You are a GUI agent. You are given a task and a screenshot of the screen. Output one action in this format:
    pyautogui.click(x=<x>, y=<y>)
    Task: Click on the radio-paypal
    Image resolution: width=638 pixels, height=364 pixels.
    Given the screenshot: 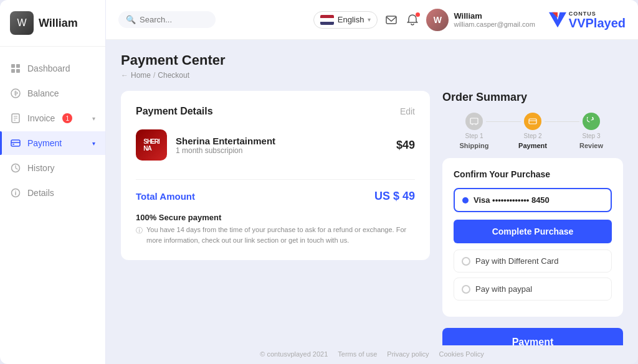 What is the action you would take?
    pyautogui.click(x=466, y=289)
    